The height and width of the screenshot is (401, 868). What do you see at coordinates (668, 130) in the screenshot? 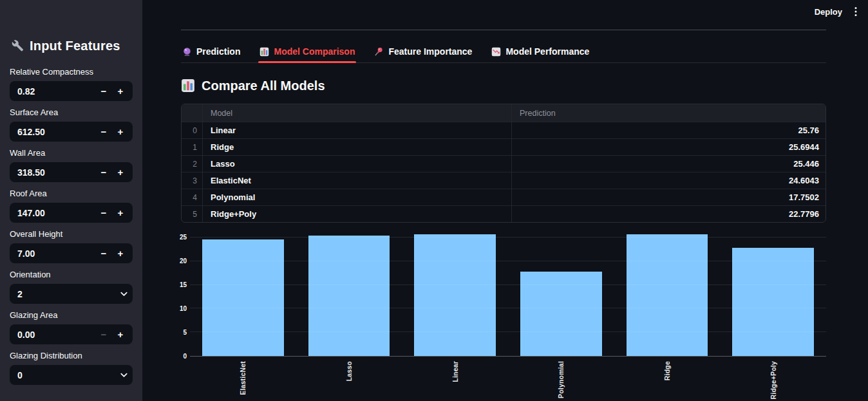
I see `prediction-cell: 25.76` at bounding box center [668, 130].